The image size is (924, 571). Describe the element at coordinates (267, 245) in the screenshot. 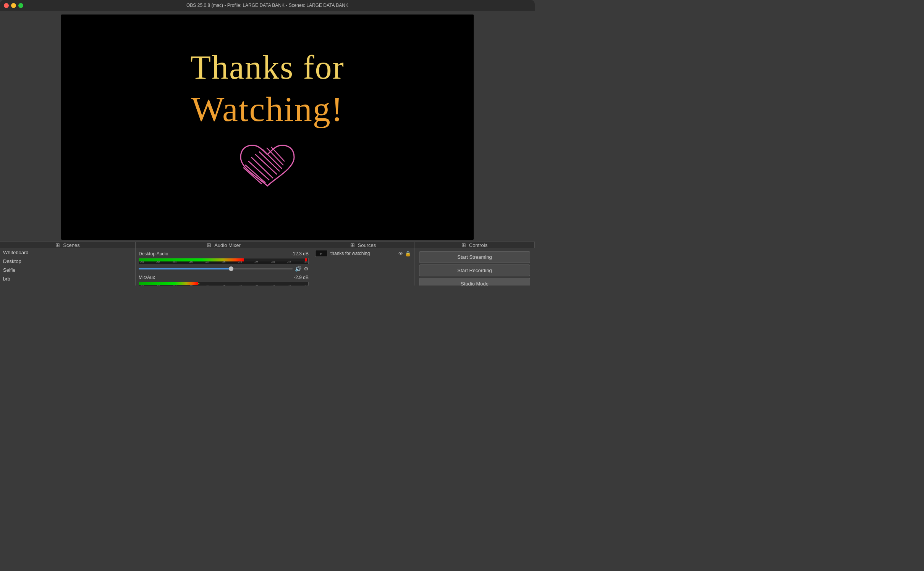

I see `panel-headers: ⊞ Scenes ⊞ Audio Mixer ⊞ Sources ⊞ Contr…` at that location.